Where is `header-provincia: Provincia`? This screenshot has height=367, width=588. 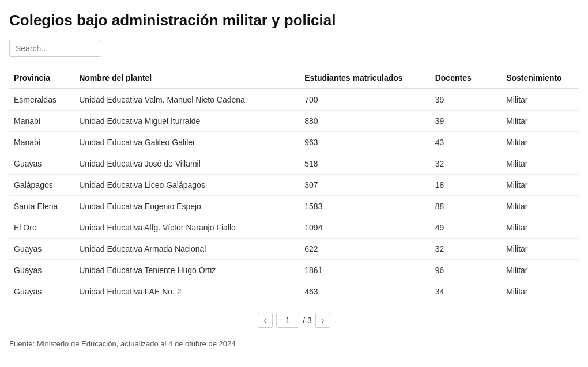
header-provincia: Provincia is located at coordinates (42, 78).